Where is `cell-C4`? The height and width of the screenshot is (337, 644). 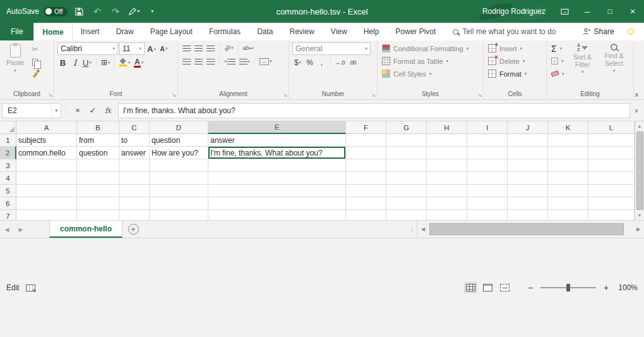
cell-C4 is located at coordinates (134, 178).